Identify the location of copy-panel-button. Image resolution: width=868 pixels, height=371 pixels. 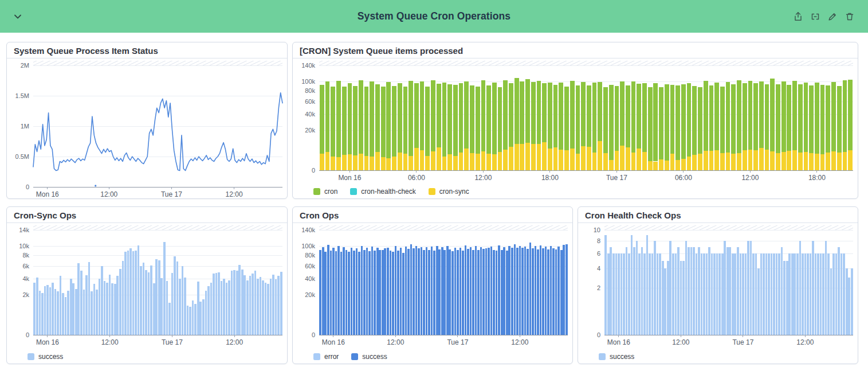
(815, 17).